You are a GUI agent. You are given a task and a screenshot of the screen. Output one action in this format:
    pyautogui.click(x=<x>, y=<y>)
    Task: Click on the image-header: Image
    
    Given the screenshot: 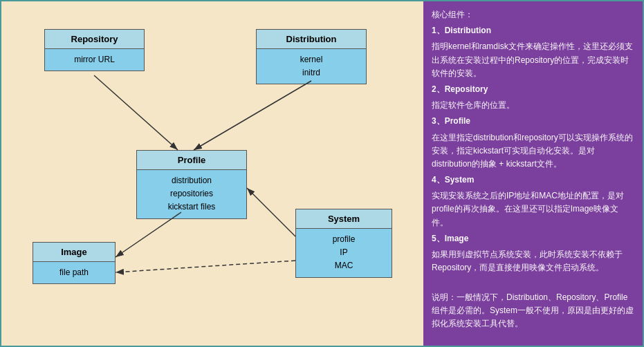 What is the action you would take?
    pyautogui.click(x=74, y=252)
    